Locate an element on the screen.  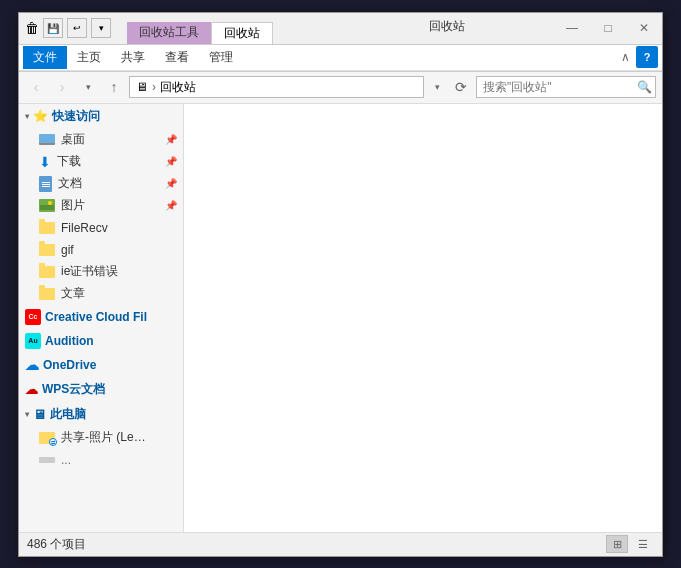
minimize-button: — is located at coordinates (572, 28).